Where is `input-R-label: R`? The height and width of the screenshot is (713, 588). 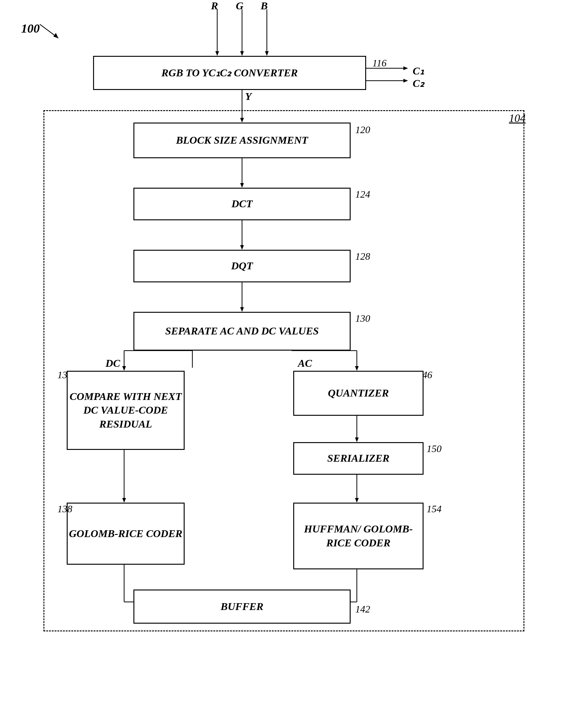
input-R-label: R is located at coordinates (215, 6).